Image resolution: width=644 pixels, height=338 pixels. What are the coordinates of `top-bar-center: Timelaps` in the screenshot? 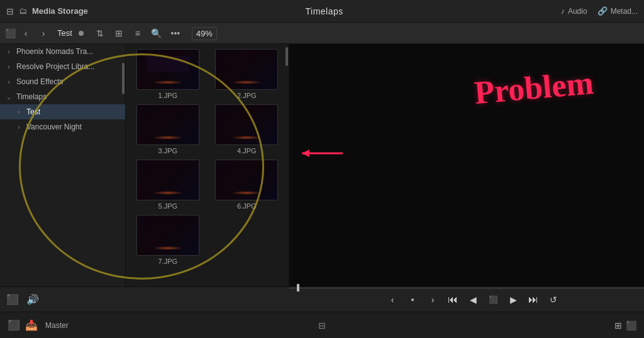 It's located at (325, 11).